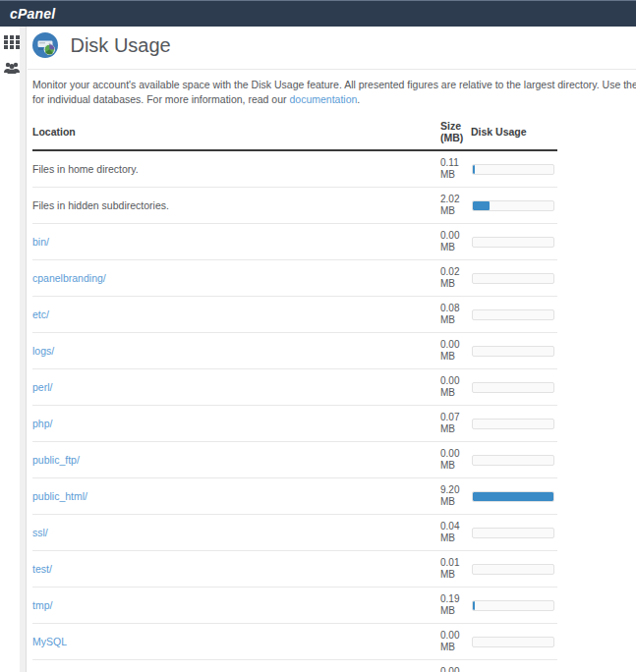 The width and height of the screenshot is (636, 672). Describe the element at coordinates (334, 84) in the screenshot. I see `intro-line-1: Monitor your account's available space w…` at that location.